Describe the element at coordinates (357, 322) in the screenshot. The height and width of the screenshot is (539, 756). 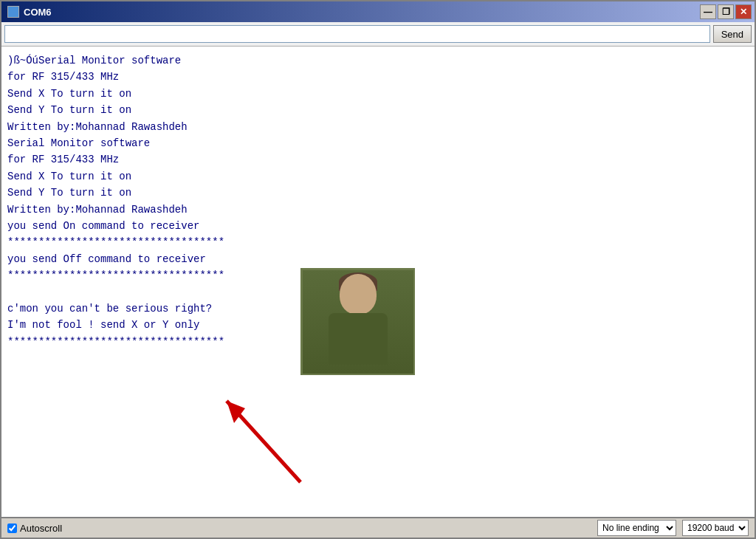
I see `person-image` at that location.